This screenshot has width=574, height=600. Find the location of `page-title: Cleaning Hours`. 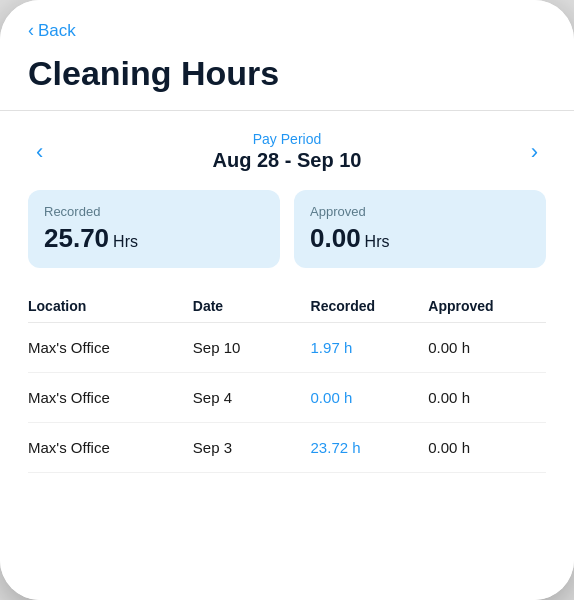

page-title: Cleaning Hours is located at coordinates (287, 74).